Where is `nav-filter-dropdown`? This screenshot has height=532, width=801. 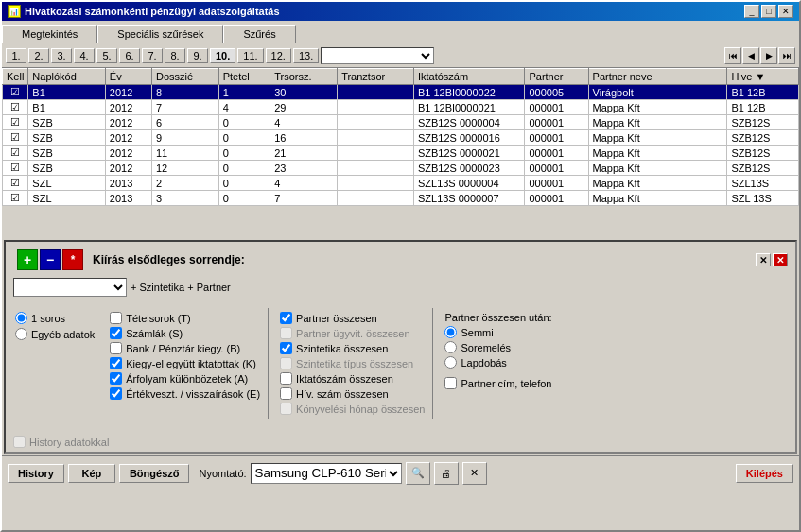
nav-filter-dropdown is located at coordinates (377, 56).